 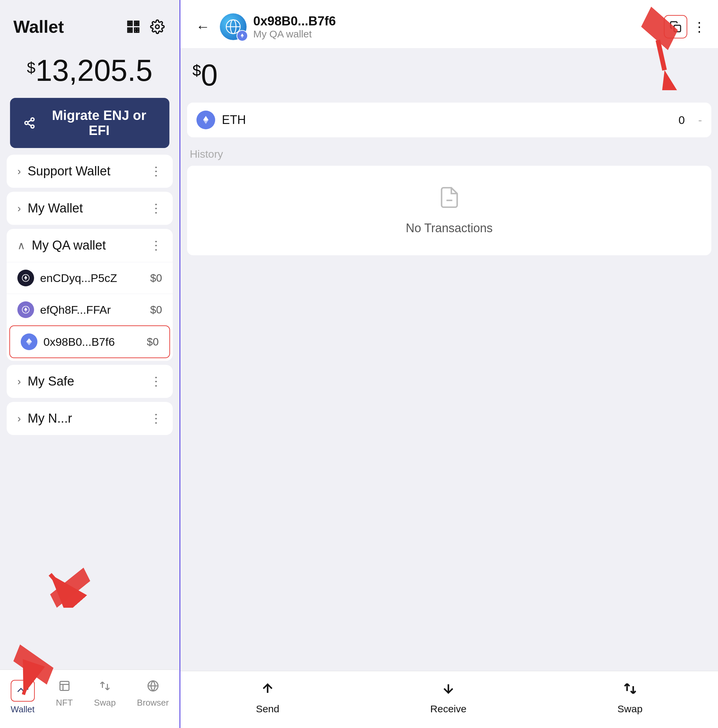 What do you see at coordinates (268, 690) in the screenshot?
I see `send-icon` at bounding box center [268, 690].